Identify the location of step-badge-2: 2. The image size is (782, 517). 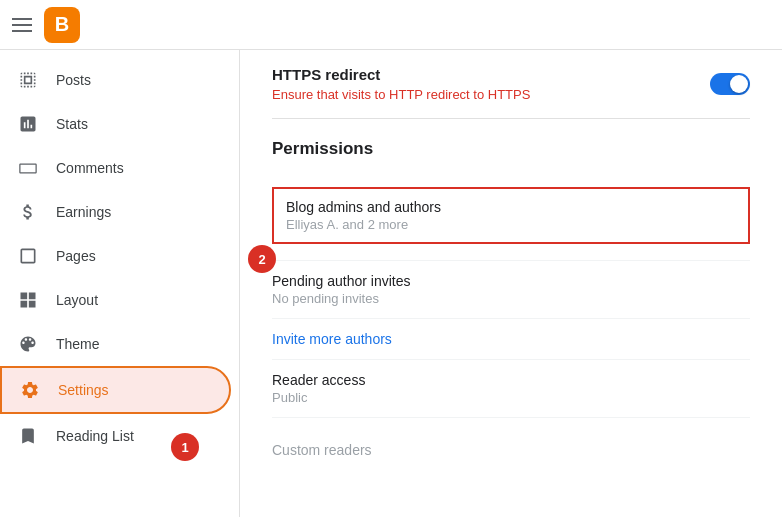
(262, 259).